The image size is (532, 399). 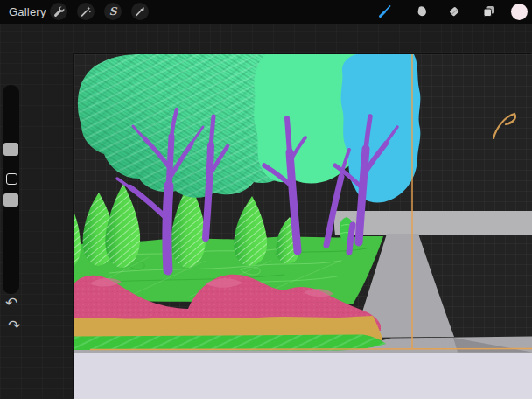 What do you see at coordinates (303, 376) in the screenshot?
I see `paving-lavender` at bounding box center [303, 376].